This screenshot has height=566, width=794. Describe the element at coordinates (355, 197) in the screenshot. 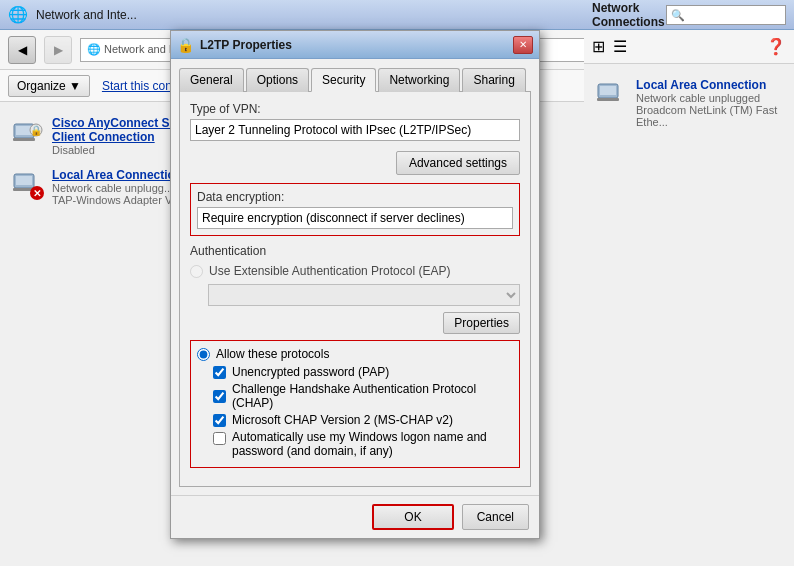

I see `data-encryption-label: Data encryption:` at that location.